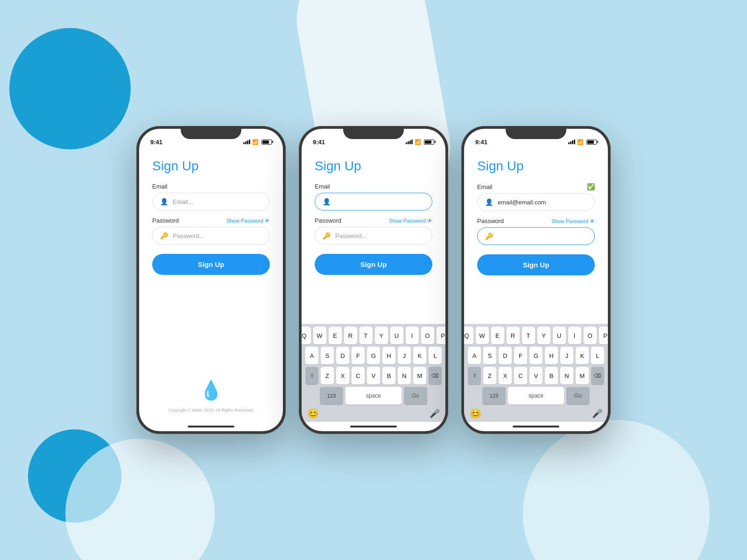 The height and width of the screenshot is (560, 747). I want to click on key-w: W, so click(320, 336).